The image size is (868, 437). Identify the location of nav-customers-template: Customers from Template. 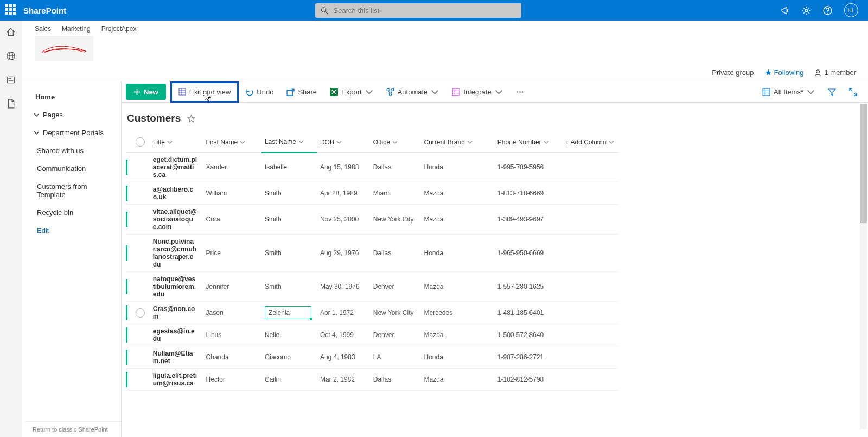
(73, 191).